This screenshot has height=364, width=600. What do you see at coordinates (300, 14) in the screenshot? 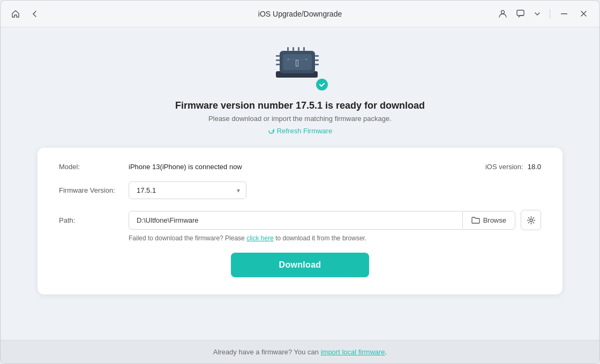
I see `window-title: iOS Upgrade/Downgrade` at bounding box center [300, 14].